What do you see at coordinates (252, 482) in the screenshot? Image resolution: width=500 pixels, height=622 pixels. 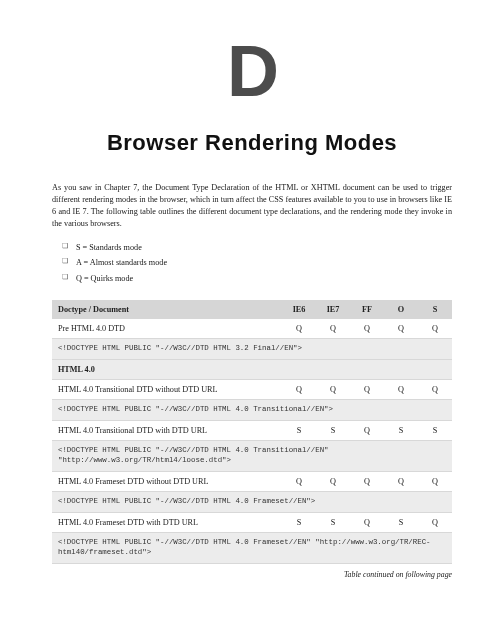 I see `table-row: HTML 4.0 Frameset DTD without DTD URLQQQ…` at bounding box center [252, 482].